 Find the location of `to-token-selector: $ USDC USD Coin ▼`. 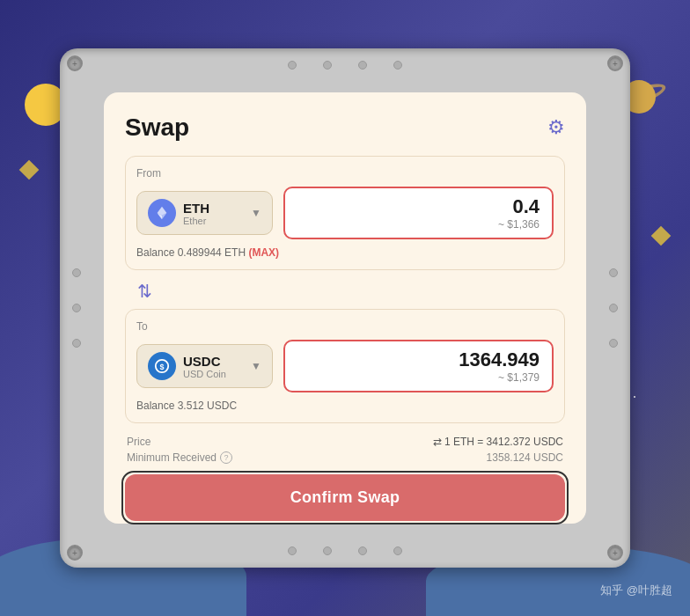

to-token-selector: $ USDC USD Coin ▼ is located at coordinates (204, 366).